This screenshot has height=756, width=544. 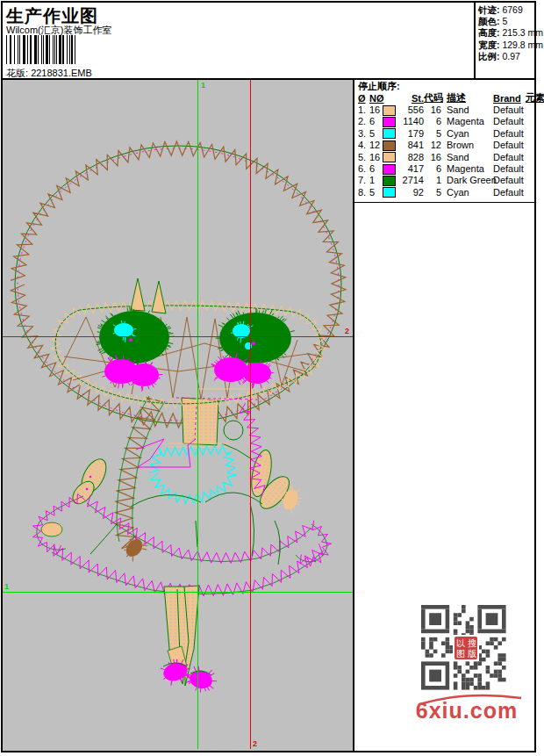 What do you see at coordinates (446, 86) in the screenshot?
I see `stop-sequence-title: 停止顺序:` at bounding box center [446, 86].